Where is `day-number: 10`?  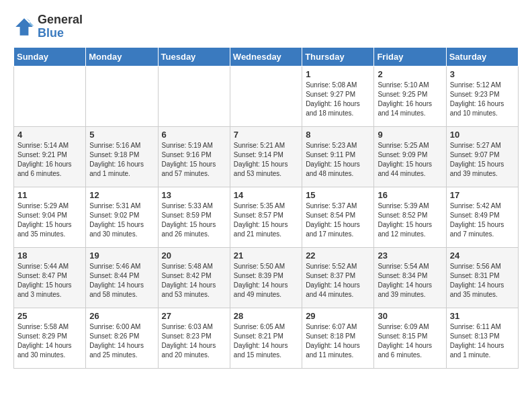 day-number: 10 is located at coordinates (482, 134).